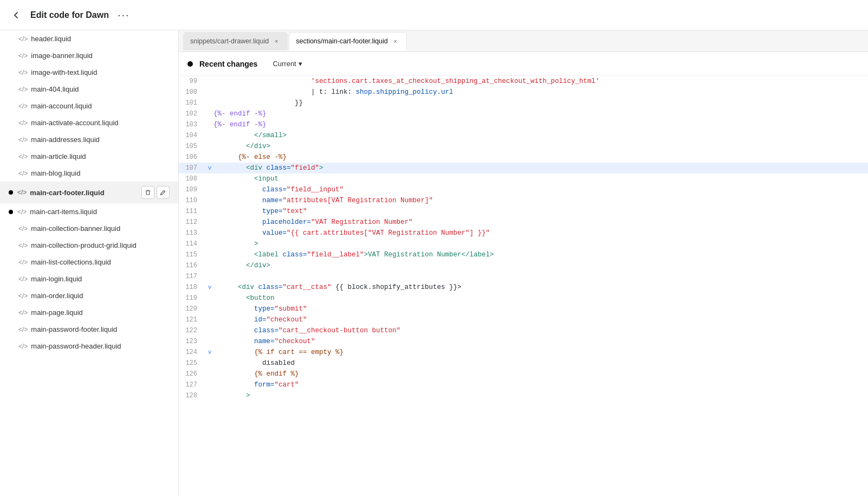  What do you see at coordinates (397, 287) in the screenshot?
I see `code-token: {{ block.shopify_attributes }}>` at bounding box center [397, 287].